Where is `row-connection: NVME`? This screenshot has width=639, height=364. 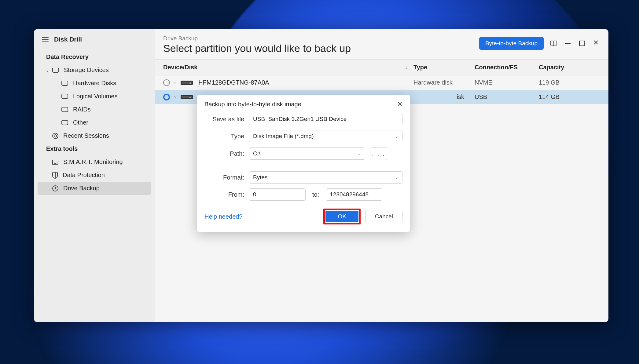 row-connection: NVME is located at coordinates (507, 82).